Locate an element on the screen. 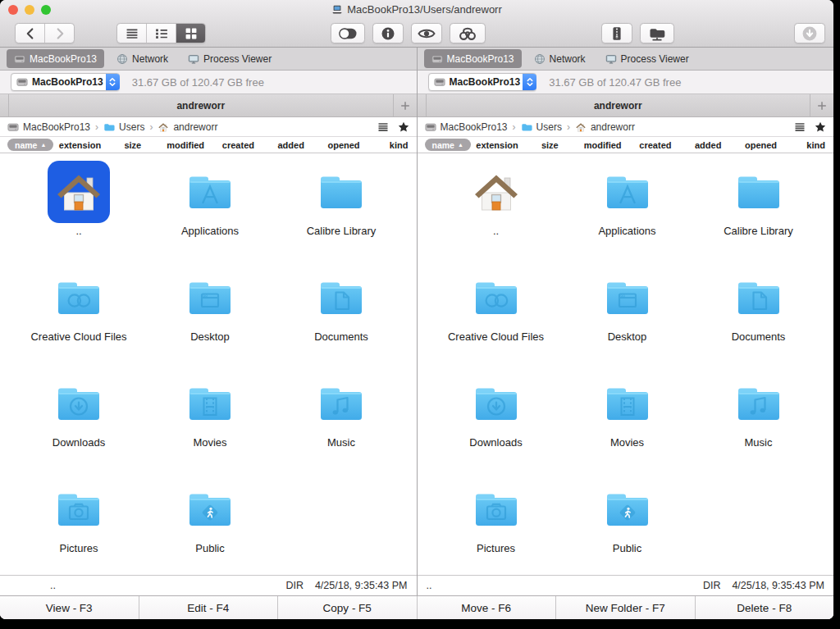  titlebar: MacBookPro13/Users/andreworr is located at coordinates (417, 9).